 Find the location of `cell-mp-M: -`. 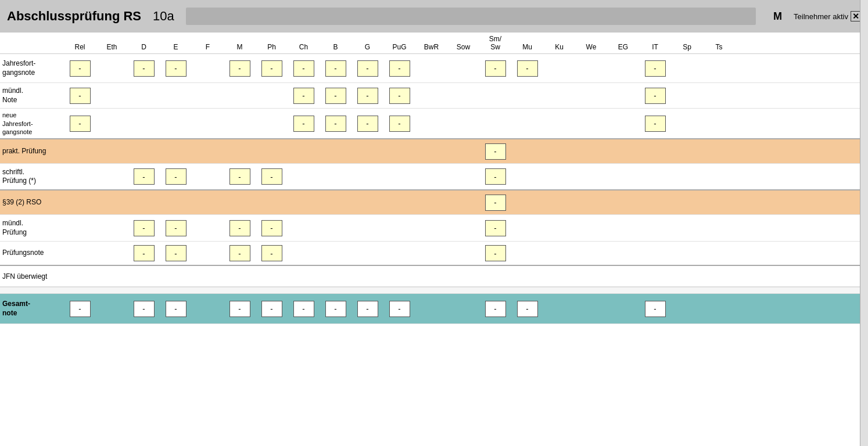

cell-mp-M: - is located at coordinates (240, 228).